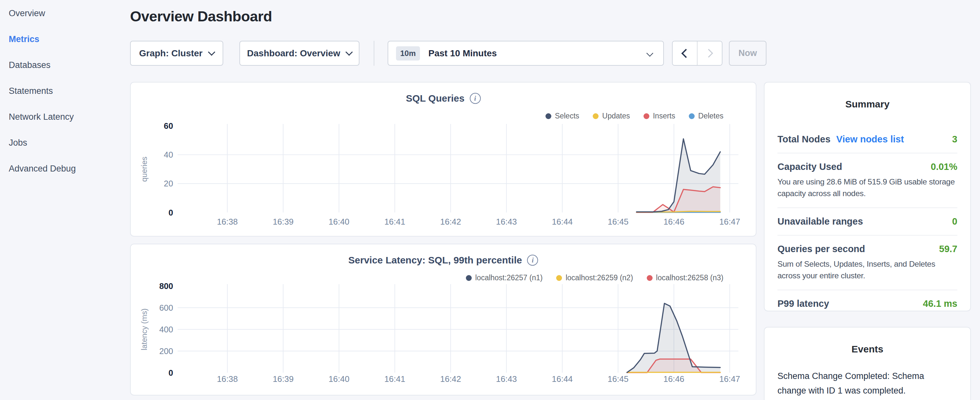 The image size is (980, 400). What do you see at coordinates (821, 249) in the screenshot?
I see `summary-row-label: Queries per second` at bounding box center [821, 249].